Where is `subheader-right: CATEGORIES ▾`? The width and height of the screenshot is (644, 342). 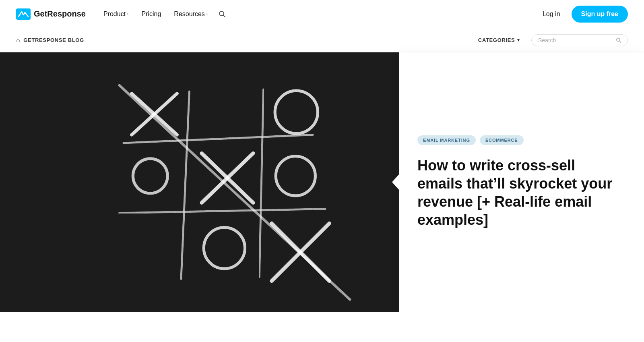 subheader-right: CATEGORIES ▾ is located at coordinates (551, 40).